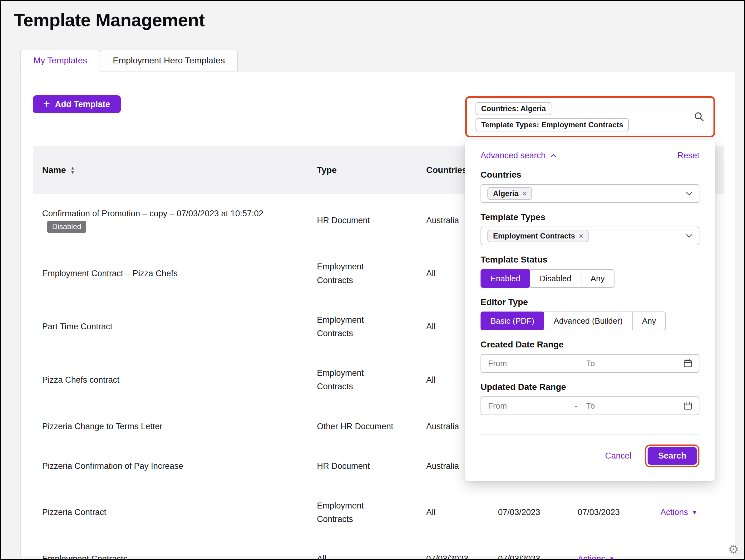 The image size is (745, 560). Describe the element at coordinates (379, 550) in the screenshot. I see `table-row: Employment Contracts All 07/03/2023 07/0…` at that location.